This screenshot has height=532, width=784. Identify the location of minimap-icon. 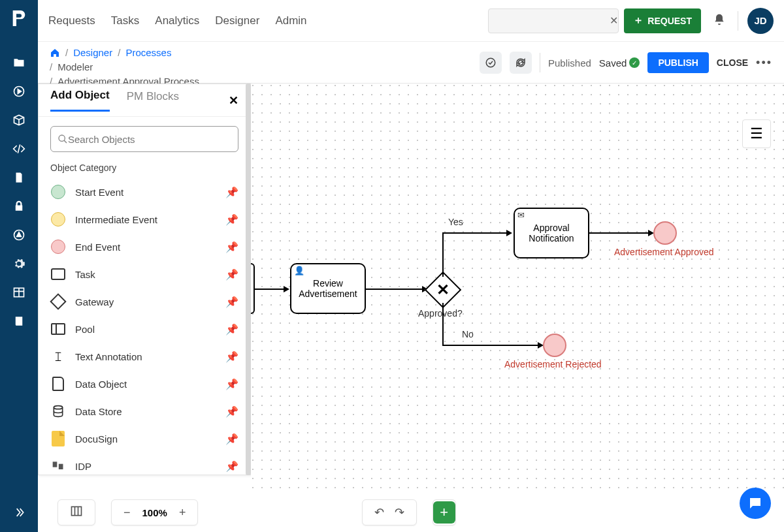
(76, 513).